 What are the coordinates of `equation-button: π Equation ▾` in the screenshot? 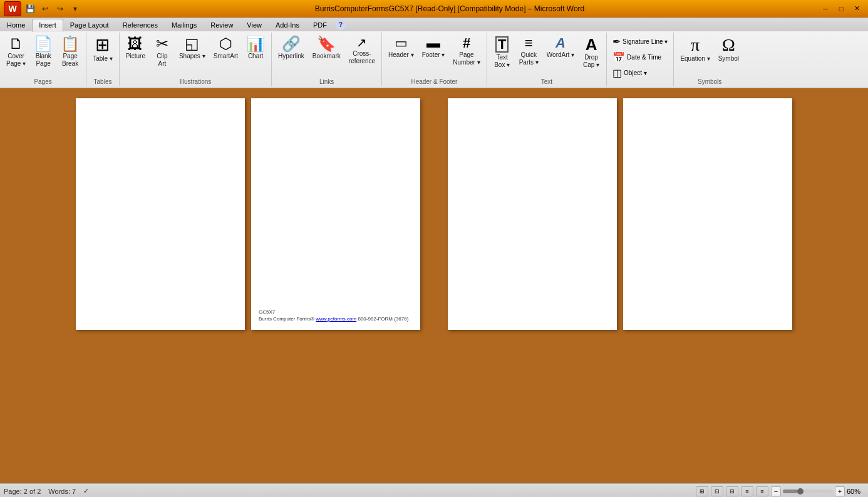 It's located at (695, 49).